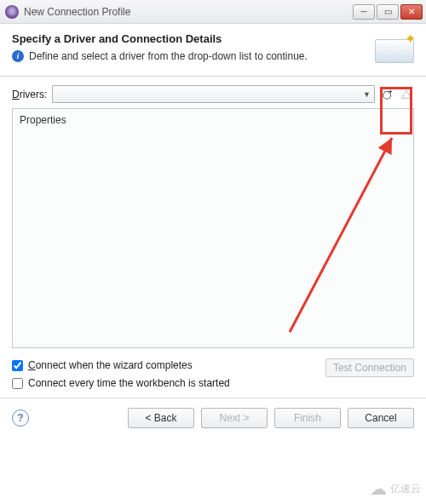  Describe the element at coordinates (17, 366) in the screenshot. I see `connect-on-complete-checkbox` at that location.